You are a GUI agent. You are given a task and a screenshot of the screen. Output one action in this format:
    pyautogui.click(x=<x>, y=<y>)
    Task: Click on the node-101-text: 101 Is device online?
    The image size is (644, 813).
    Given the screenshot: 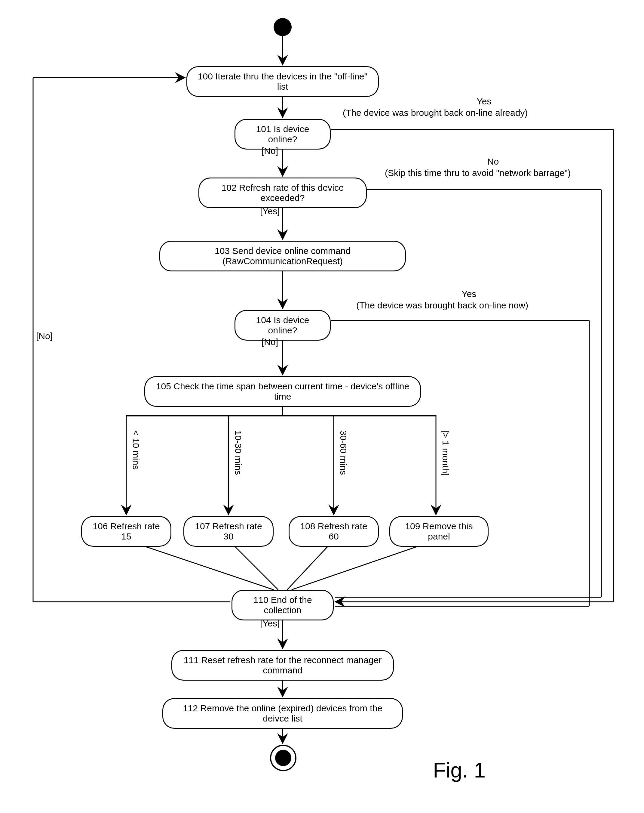 What is the action you would take?
    pyautogui.click(x=283, y=134)
    